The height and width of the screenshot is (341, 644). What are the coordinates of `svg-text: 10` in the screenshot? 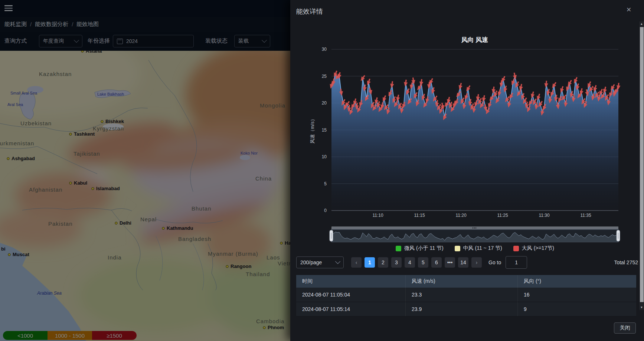 It's located at (324, 157).